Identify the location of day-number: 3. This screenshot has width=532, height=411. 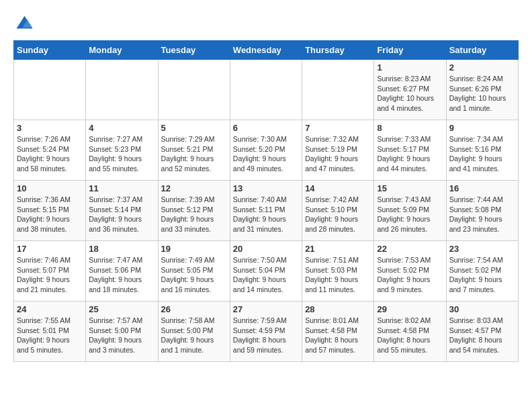
(50, 128).